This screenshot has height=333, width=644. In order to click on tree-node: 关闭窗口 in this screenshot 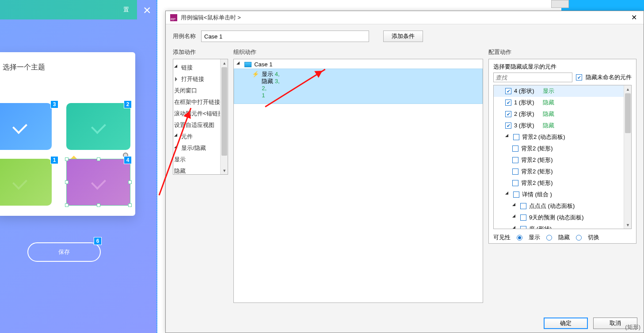, I will do `click(201, 91)`.